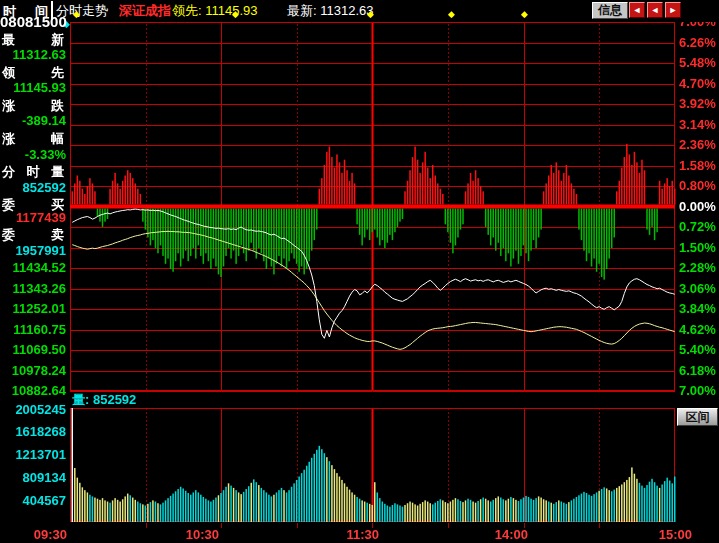 This screenshot has height=543, width=719. Describe the element at coordinates (33, 330) in the screenshot. I see `price-axis-label: 11160.75` at that location.